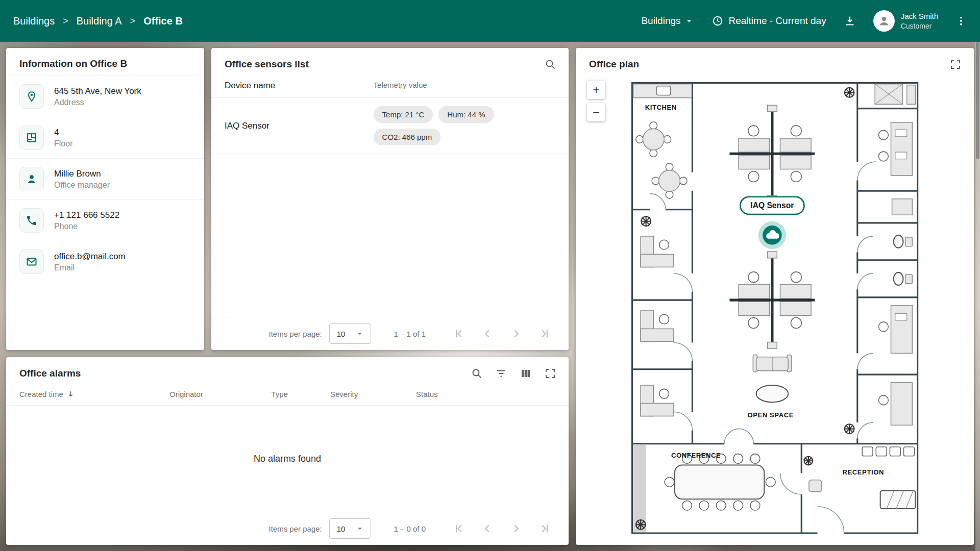 The image size is (980, 551). Describe the element at coordinates (105, 96) in the screenshot. I see `info-item-address: 645 5th Ave, New York Address` at that location.